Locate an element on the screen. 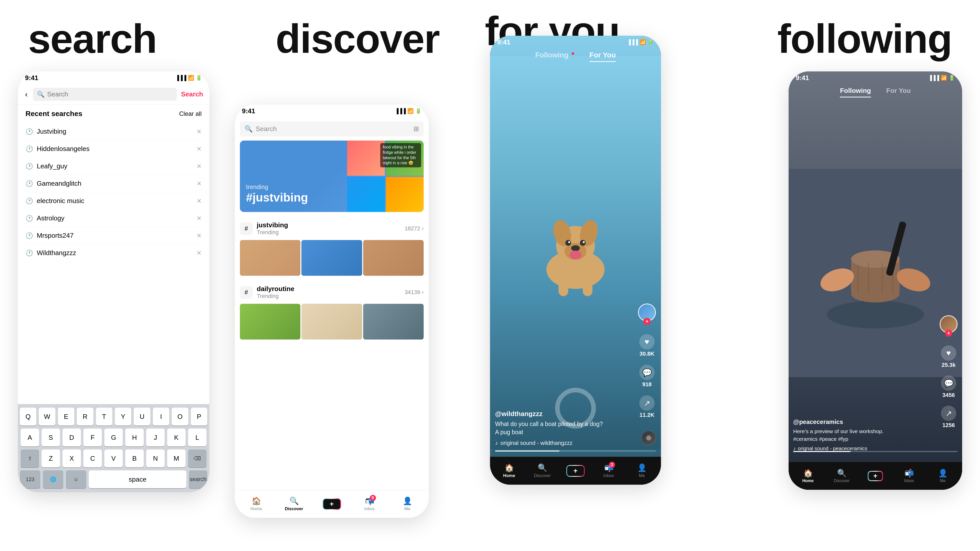  key-search: search is located at coordinates (198, 479).